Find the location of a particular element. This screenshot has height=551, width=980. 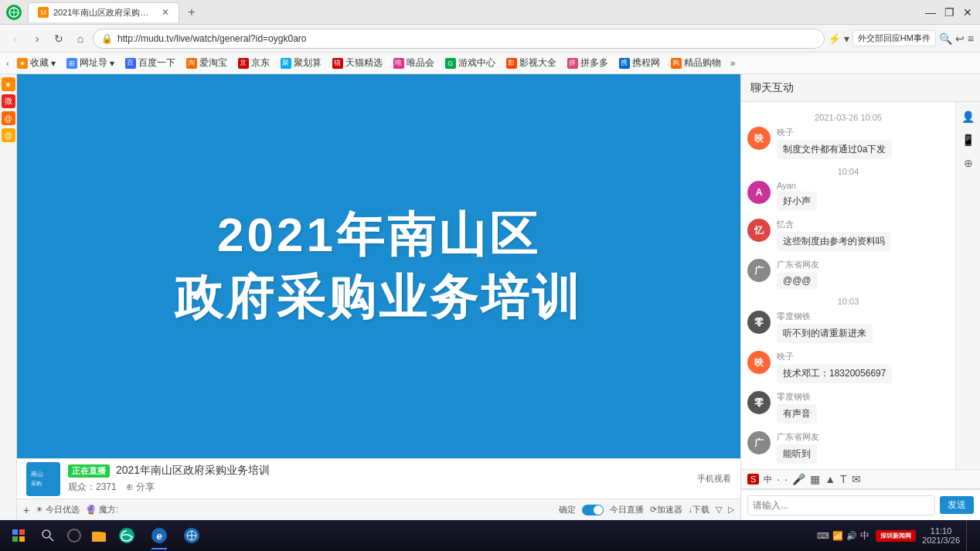

bookmark-game-icon: G is located at coordinates (451, 63).